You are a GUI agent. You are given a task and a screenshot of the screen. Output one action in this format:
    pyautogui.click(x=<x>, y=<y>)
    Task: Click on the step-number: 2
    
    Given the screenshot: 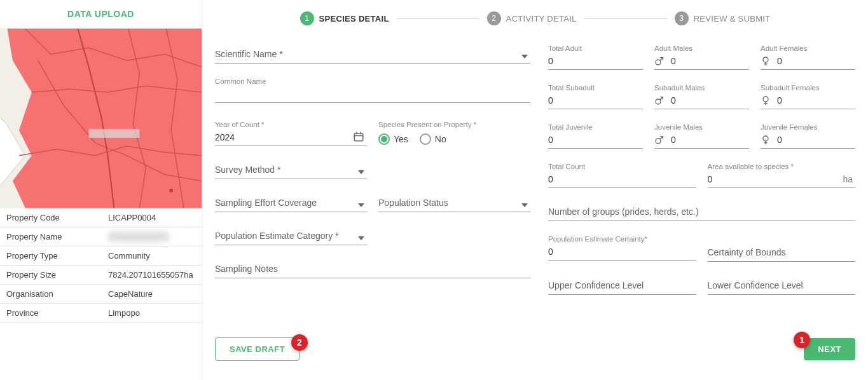 What is the action you would take?
    pyautogui.click(x=494, y=18)
    